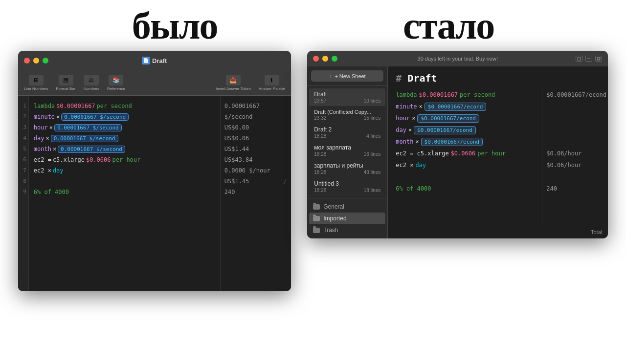 The height and width of the screenshot is (364, 626). I want to click on minimize-button, so click(36, 61).